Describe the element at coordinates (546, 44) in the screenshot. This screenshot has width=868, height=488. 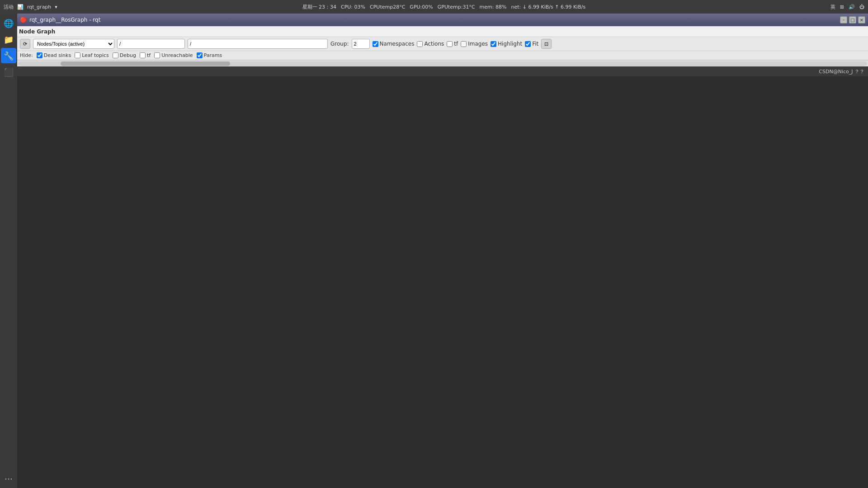
I see `fit-button: ⊡` at that location.